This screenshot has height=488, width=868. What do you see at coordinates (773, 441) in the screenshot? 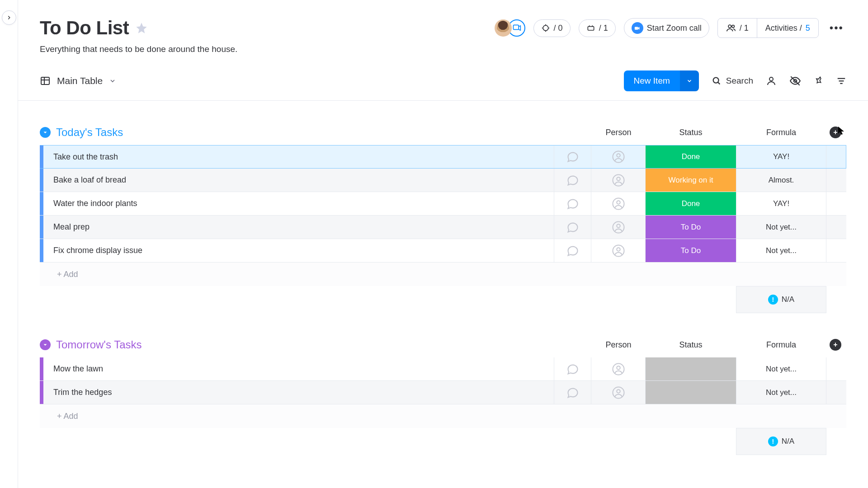
I see `alert-icon: !` at bounding box center [773, 441].